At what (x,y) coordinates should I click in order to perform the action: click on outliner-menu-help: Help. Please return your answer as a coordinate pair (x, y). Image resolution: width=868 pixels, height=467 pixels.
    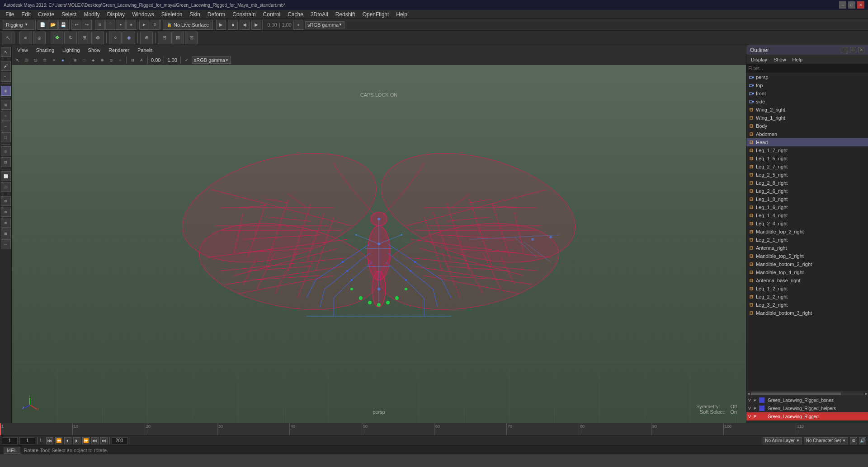
    Looking at the image, I should click on (797, 60).